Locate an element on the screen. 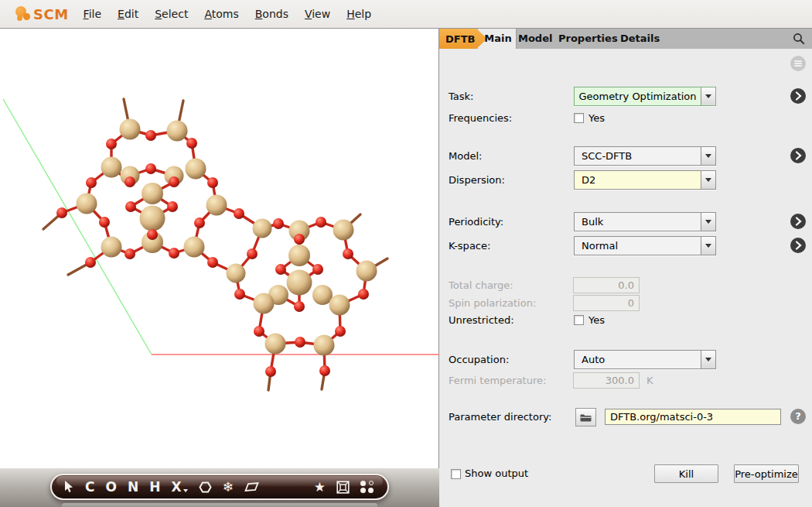  kspace-label: K-space: is located at coordinates (469, 246).